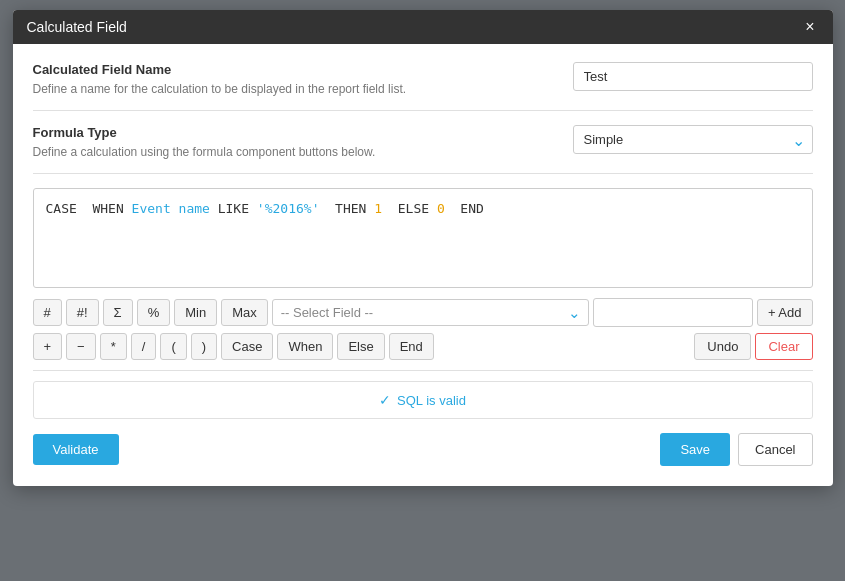  Describe the element at coordinates (89, 208) in the screenshot. I see `formula-keyword: CASE WHEN` at that location.